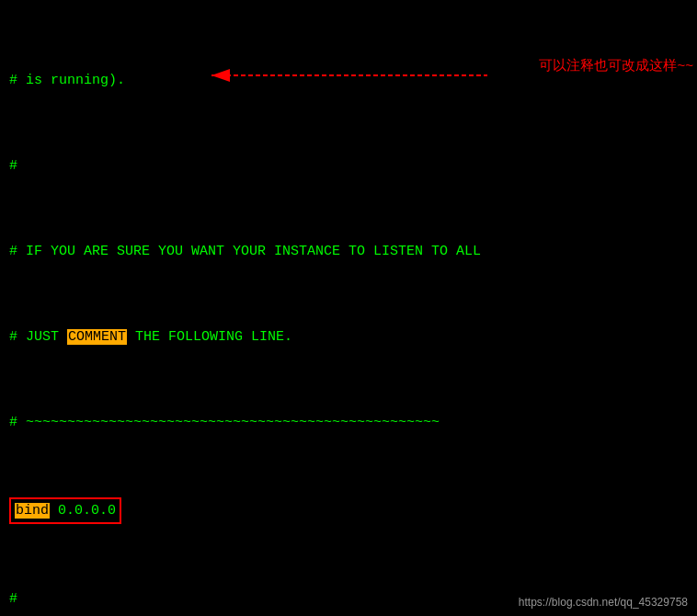  What do you see at coordinates (32, 511) in the screenshot?
I see `bind-highlight-1: bind` at bounding box center [32, 511].